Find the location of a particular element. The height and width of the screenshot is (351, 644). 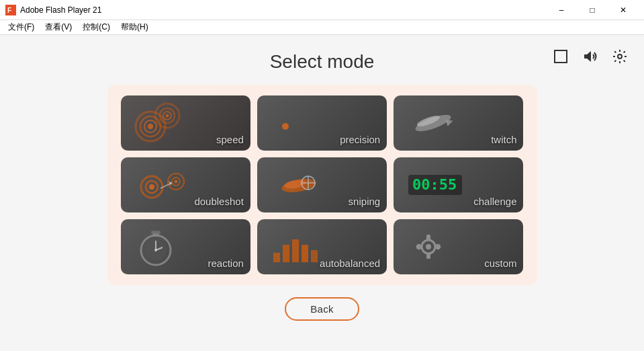

close-button: ✕ is located at coordinates (623, 10).